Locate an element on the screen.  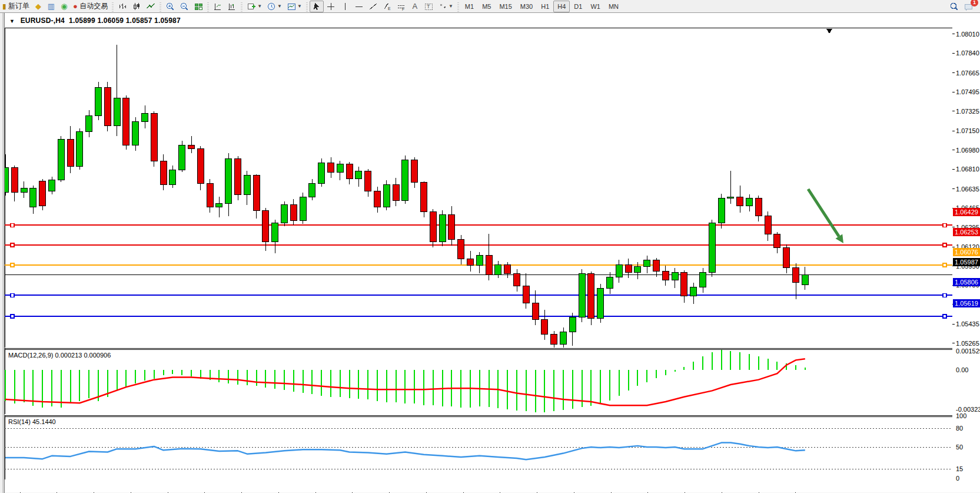
zoom-out-icon is located at coordinates (184, 6).